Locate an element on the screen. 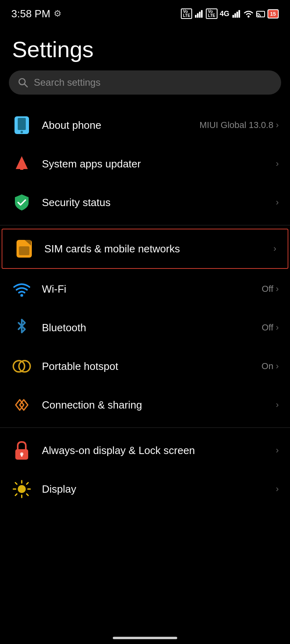 This screenshot has height=644, width=290. sim-text: SIM cards & mobile networks is located at coordinates (154, 249).